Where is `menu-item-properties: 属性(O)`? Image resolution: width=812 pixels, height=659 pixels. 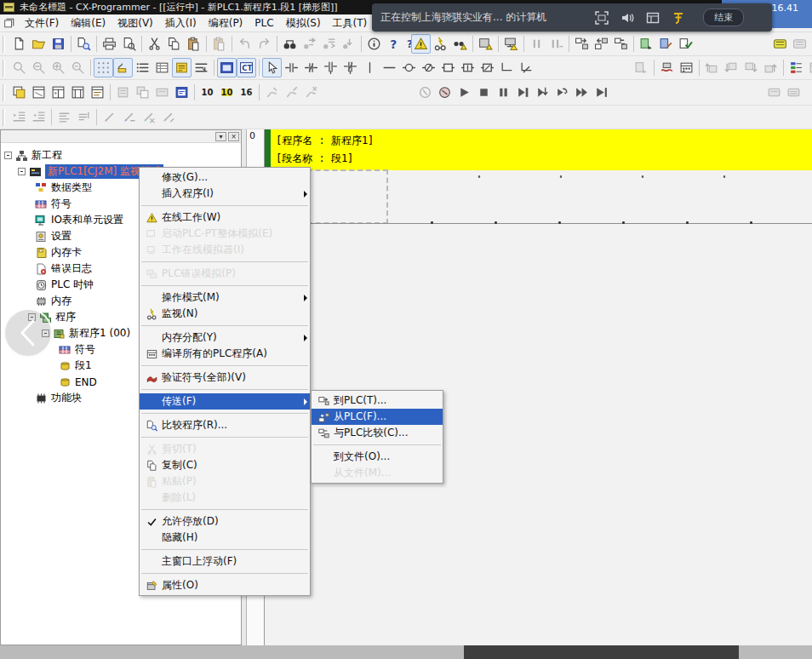
menu-item-properties: 属性(O) is located at coordinates (225, 586).